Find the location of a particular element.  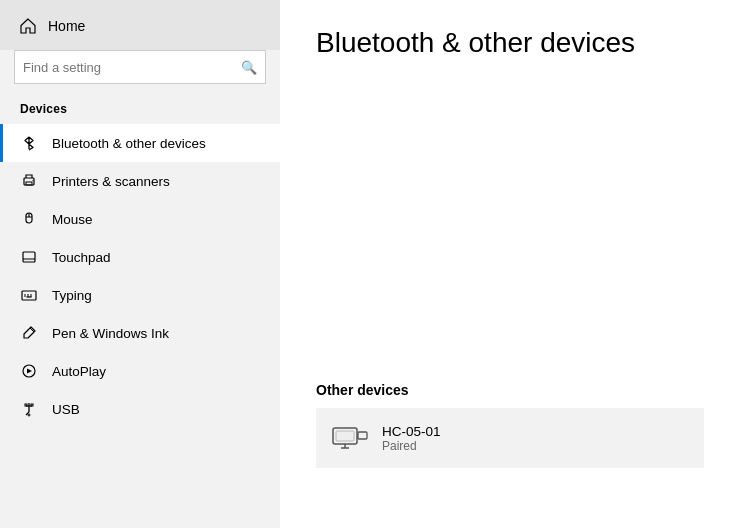

search-box: 🔍 is located at coordinates (140, 67).